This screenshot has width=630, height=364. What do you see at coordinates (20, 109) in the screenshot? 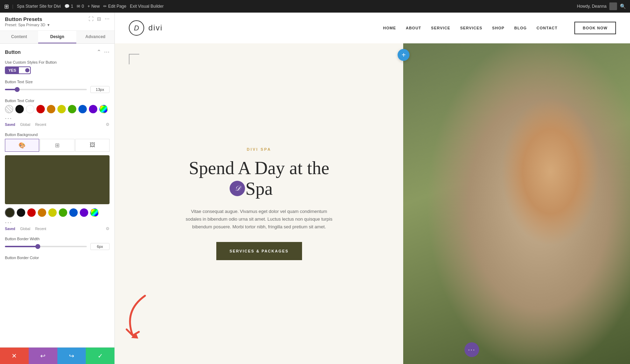
I see `color-swatch-black` at bounding box center [20, 109].